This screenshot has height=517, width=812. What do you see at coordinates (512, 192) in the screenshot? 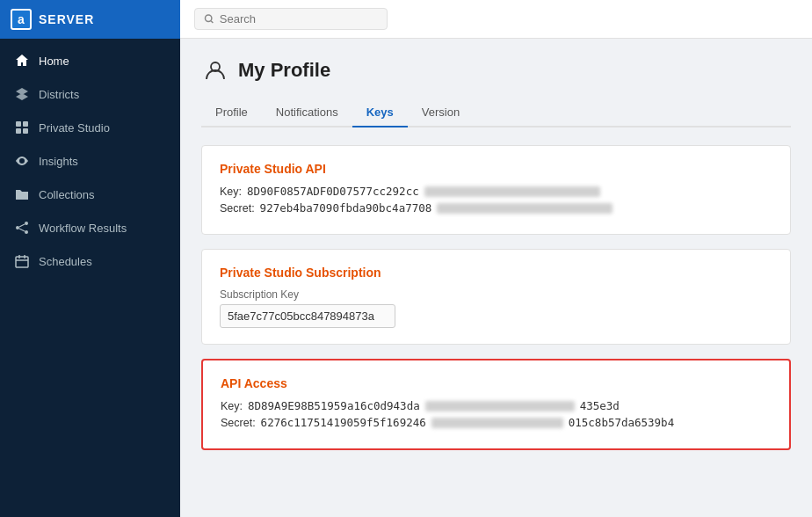
I see `api-key-blur` at bounding box center [512, 192].